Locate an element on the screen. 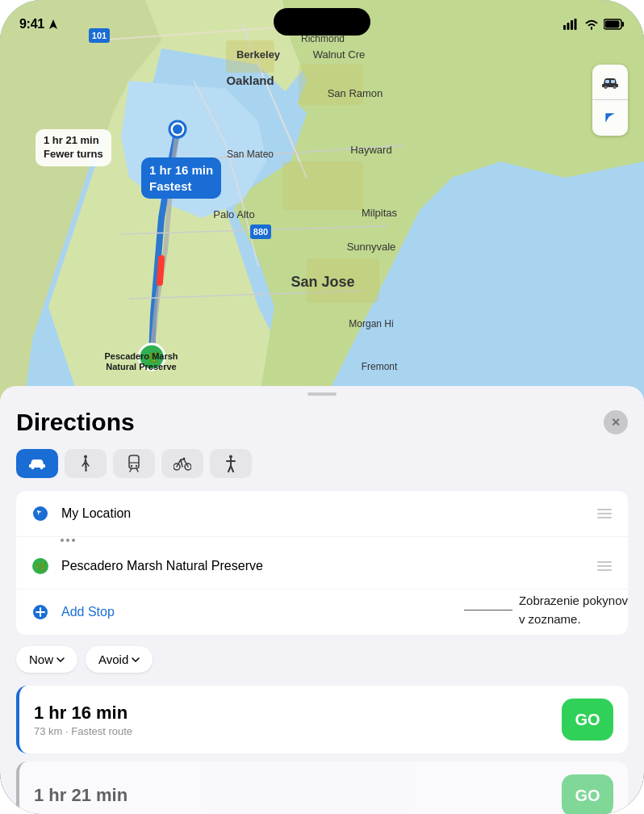 The image size is (644, 814). plus-circle-icon is located at coordinates (40, 612).